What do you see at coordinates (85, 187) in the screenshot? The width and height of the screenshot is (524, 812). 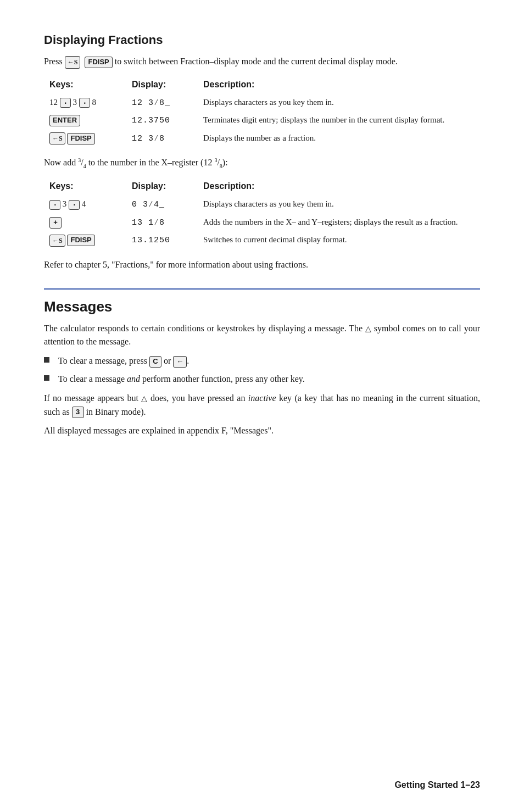 I see `table2-header-keys: Keys:` at bounding box center [85, 187].